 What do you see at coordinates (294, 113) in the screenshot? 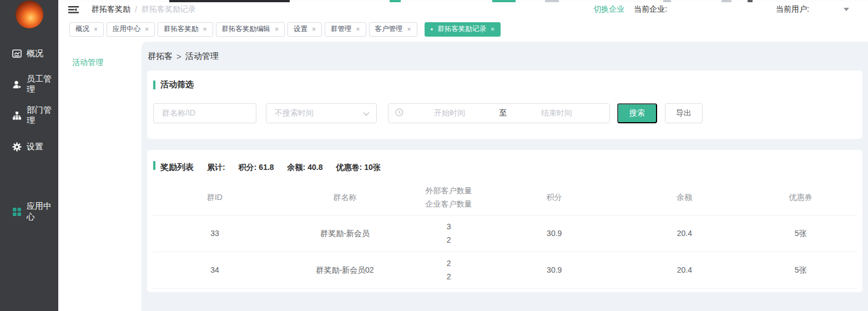
I see `time-mode-value: 不搜索时间` at bounding box center [294, 113].